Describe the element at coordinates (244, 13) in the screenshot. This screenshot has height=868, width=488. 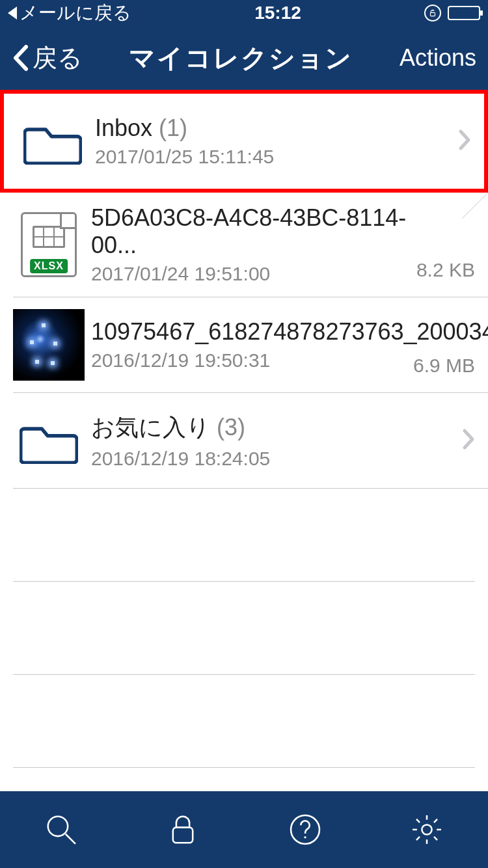
I see `status-bar: メールに戻る 15:12` at that location.